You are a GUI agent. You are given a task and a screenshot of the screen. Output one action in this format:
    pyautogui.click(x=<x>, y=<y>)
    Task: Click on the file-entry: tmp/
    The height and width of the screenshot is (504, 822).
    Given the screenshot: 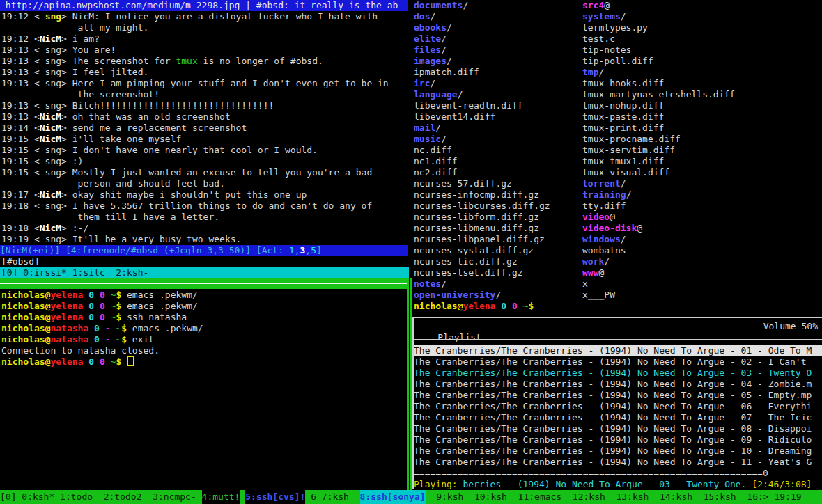 What is the action you would take?
    pyautogui.click(x=594, y=72)
    